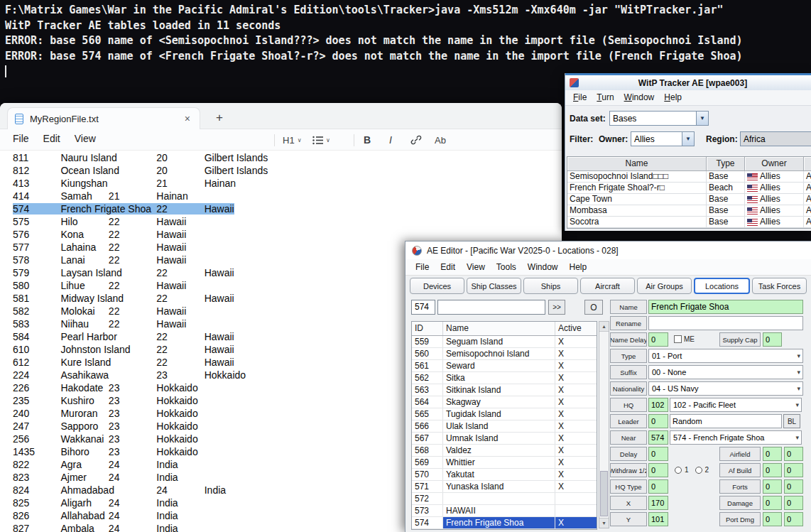 The width and height of the screenshot is (811, 532). I want to click on list-row: 569WhittierX, so click(504, 463).